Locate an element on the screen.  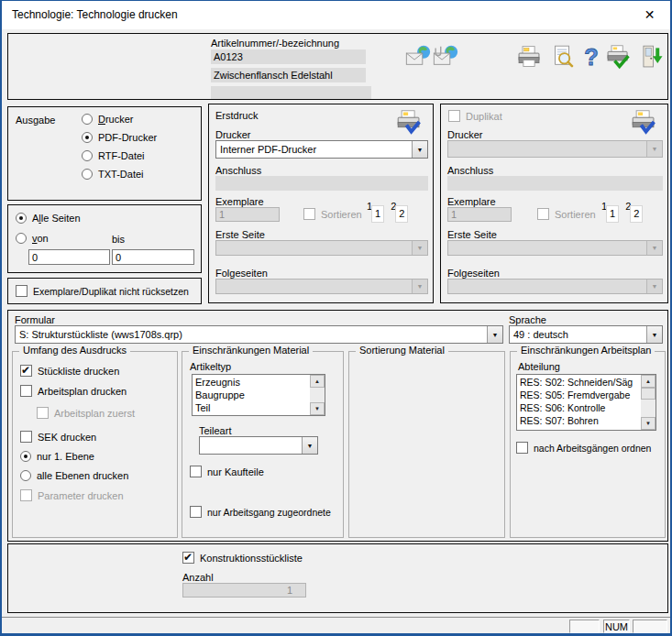
radio-label: RTF-Datei is located at coordinates (121, 156).